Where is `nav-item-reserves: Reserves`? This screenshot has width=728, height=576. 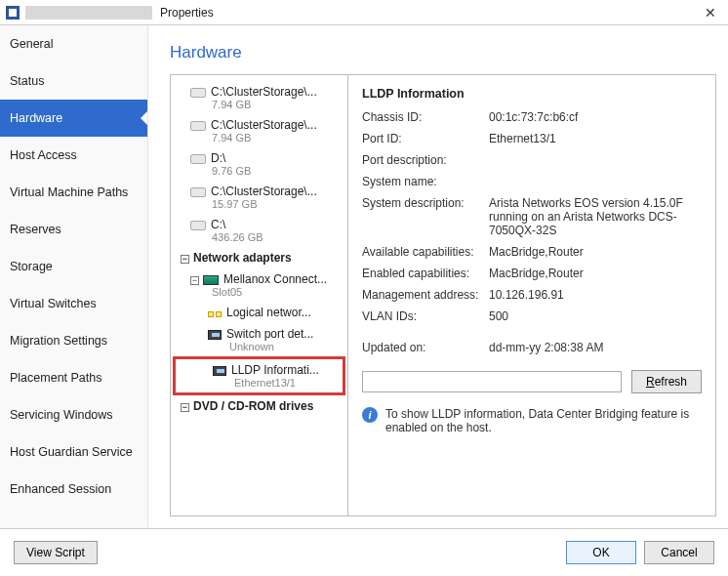
nav-item-reserves: Reserves is located at coordinates (74, 229).